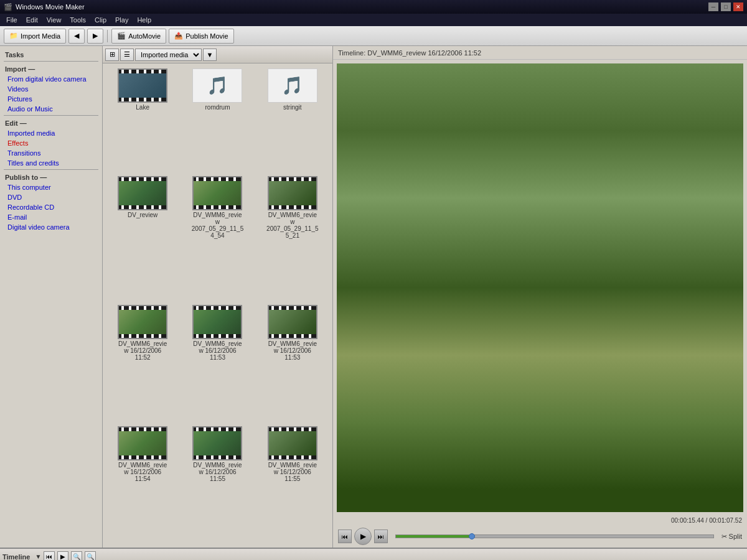 This screenshot has height=560, width=747. Describe the element at coordinates (738, 7) in the screenshot. I see `close-button: ✕` at that location.